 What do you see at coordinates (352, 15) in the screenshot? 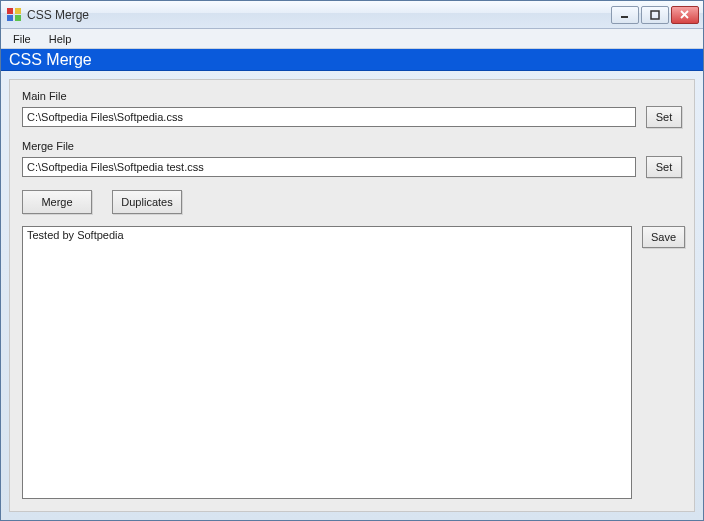
I see `titlebar: CSS Merge` at bounding box center [352, 15].